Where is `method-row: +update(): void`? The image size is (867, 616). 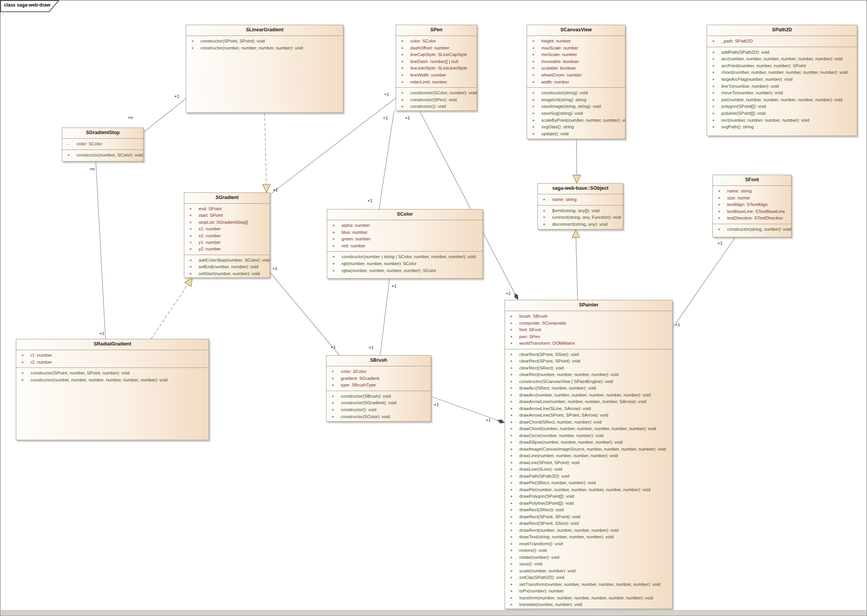 method-row: +update(): void is located at coordinates (576, 134).